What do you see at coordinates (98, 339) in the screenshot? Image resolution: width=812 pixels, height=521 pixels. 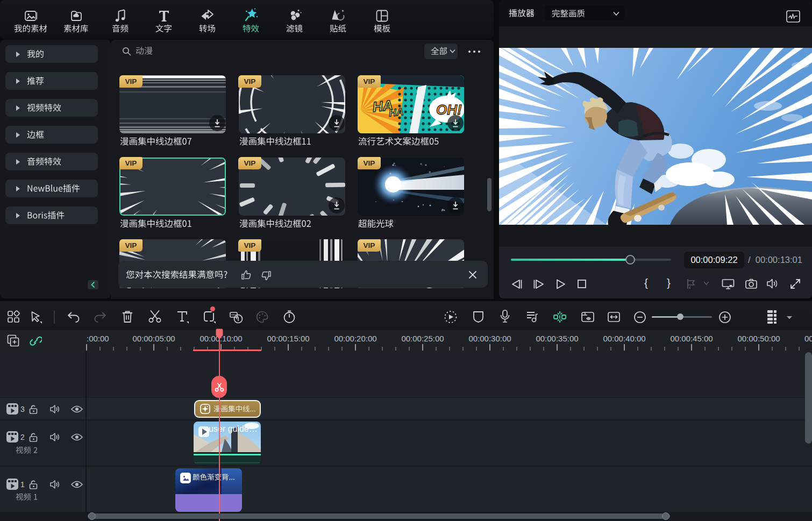 I see `svg-text: :00:00` at bounding box center [98, 339].